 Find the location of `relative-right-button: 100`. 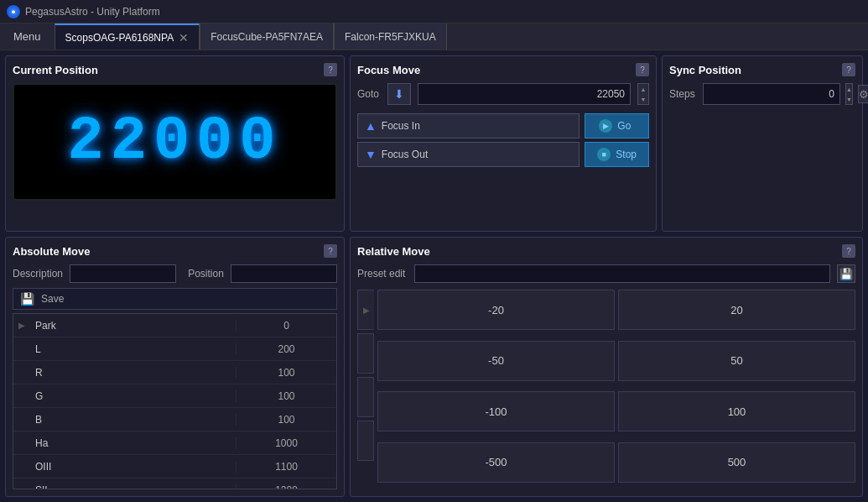

relative-right-button: 100 is located at coordinates (736, 411).